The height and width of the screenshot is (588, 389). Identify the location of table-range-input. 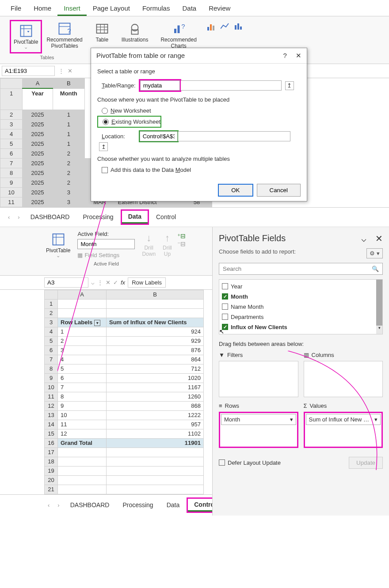
(160, 86).